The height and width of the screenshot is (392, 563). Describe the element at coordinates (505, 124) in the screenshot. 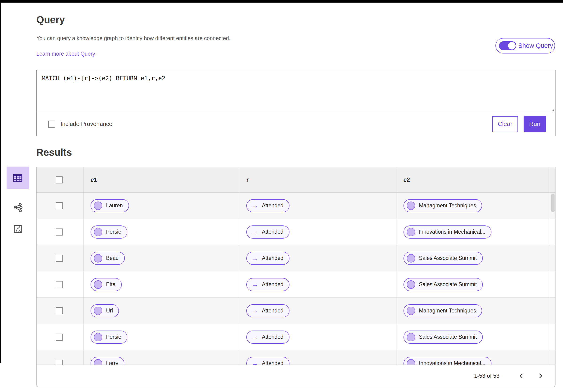

I see `clear-button: Clear` at that location.